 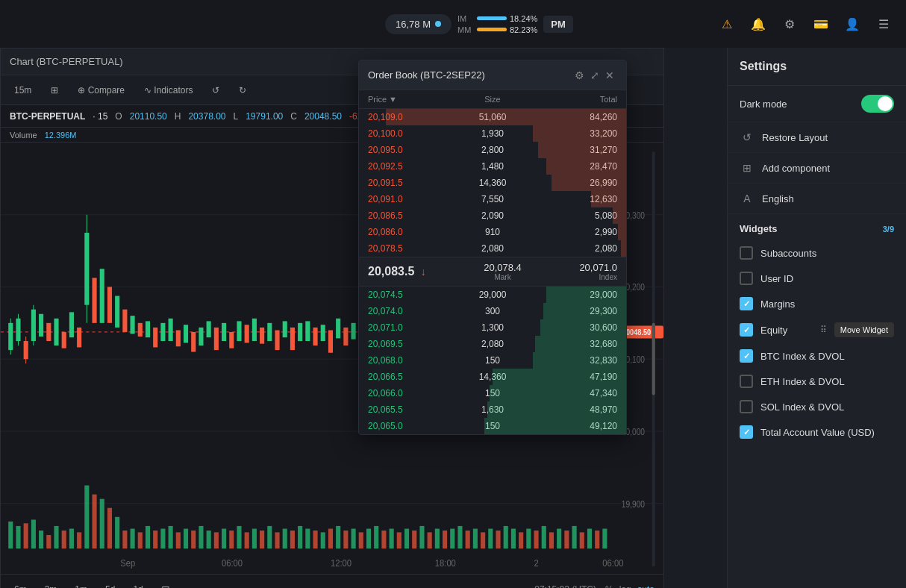 I want to click on warning-icon: ⚠, so click(x=727, y=24).